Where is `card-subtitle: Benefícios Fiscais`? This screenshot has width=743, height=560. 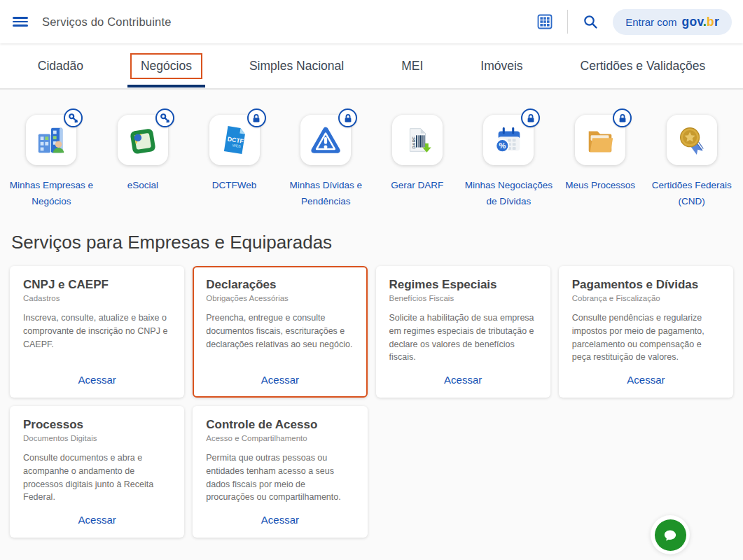 card-subtitle: Benefícios Fiscais is located at coordinates (464, 298).